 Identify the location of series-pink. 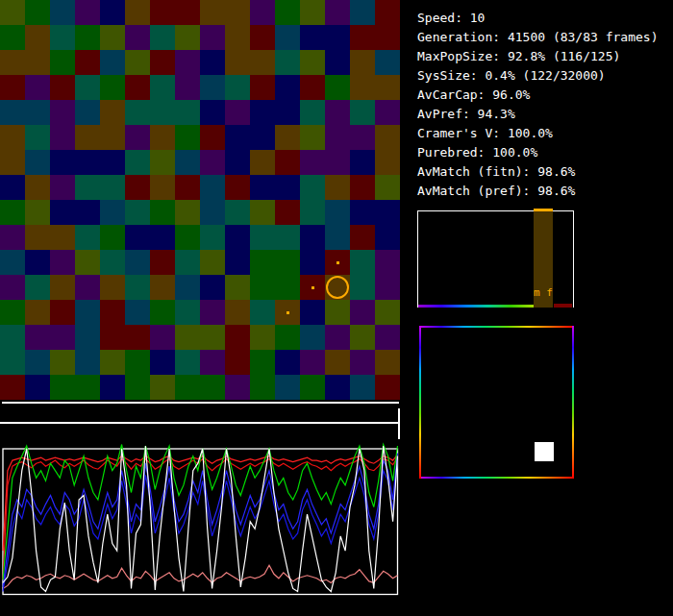
(200, 577).